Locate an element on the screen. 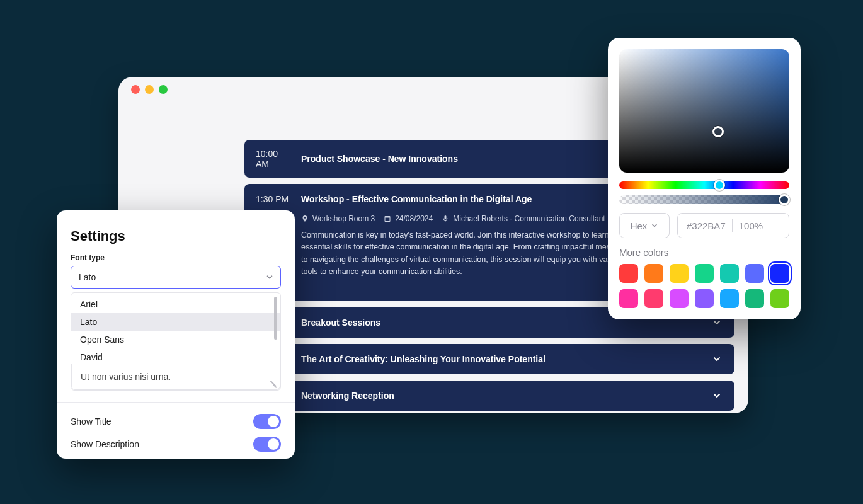  calendar-icon: 24/08/2024 is located at coordinates (408, 219).